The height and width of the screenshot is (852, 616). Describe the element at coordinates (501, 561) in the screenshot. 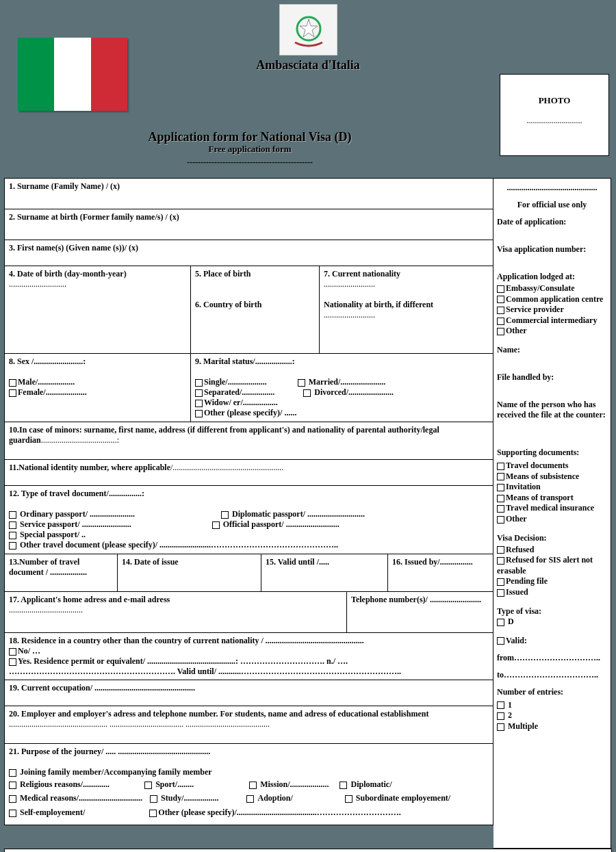

I see `checkbox-refused-sis` at that location.